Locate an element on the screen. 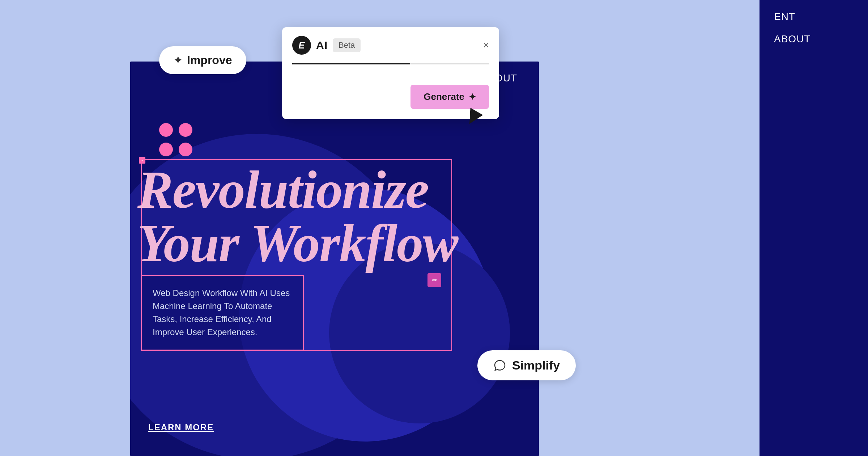 This screenshot has width=868, height=456. headline-line1: Revolutionize is located at coordinates (283, 190).